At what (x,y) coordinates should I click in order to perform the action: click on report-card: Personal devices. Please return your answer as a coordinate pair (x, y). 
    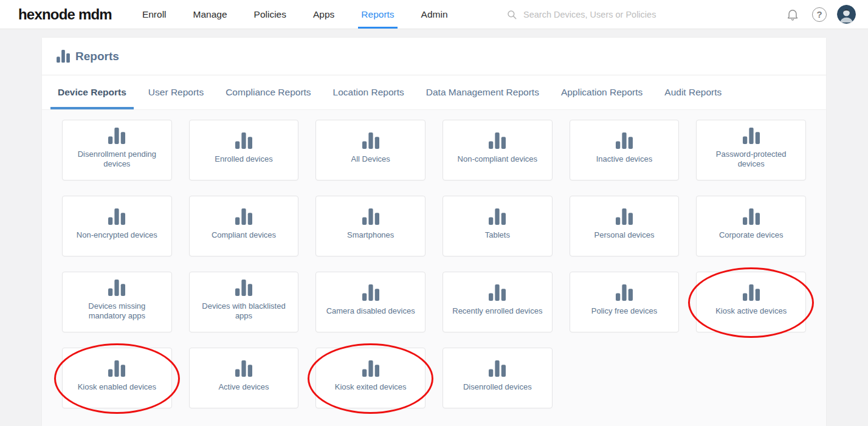
    Looking at the image, I should click on (625, 226).